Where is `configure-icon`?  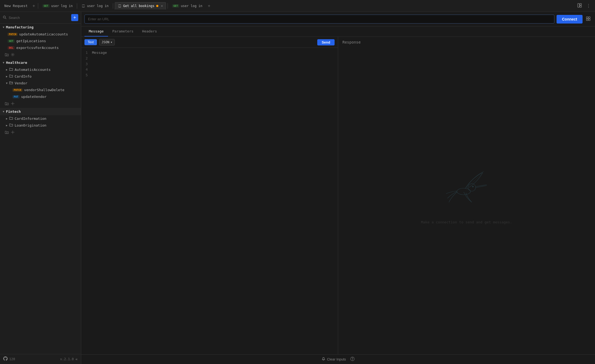 configure-icon is located at coordinates (13, 55).